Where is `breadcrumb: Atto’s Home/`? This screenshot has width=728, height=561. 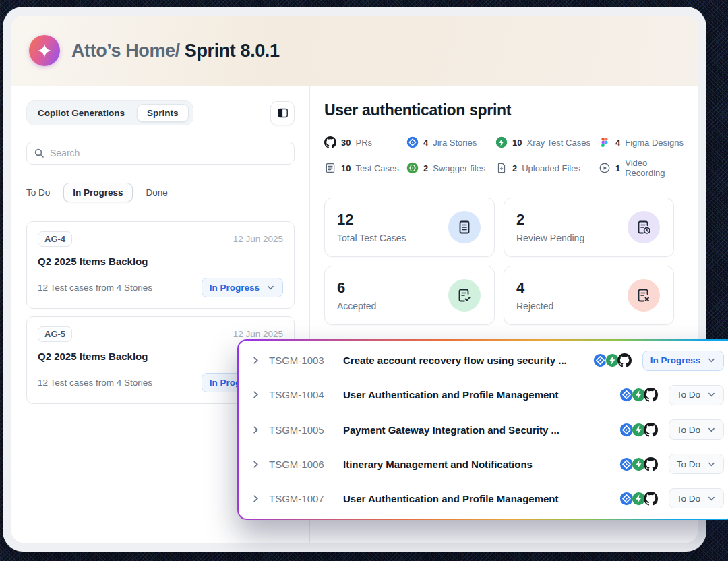
breadcrumb: Atto’s Home/ is located at coordinates (125, 51).